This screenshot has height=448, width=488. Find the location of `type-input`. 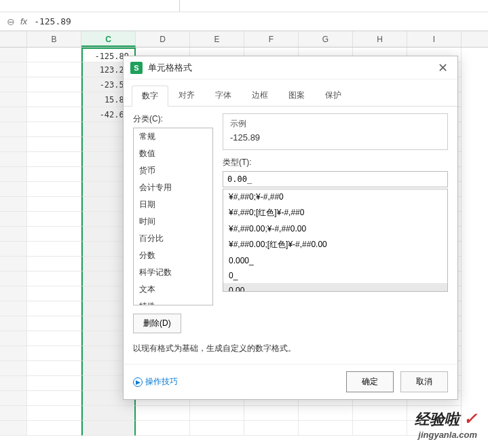

type-input is located at coordinates (335, 179).